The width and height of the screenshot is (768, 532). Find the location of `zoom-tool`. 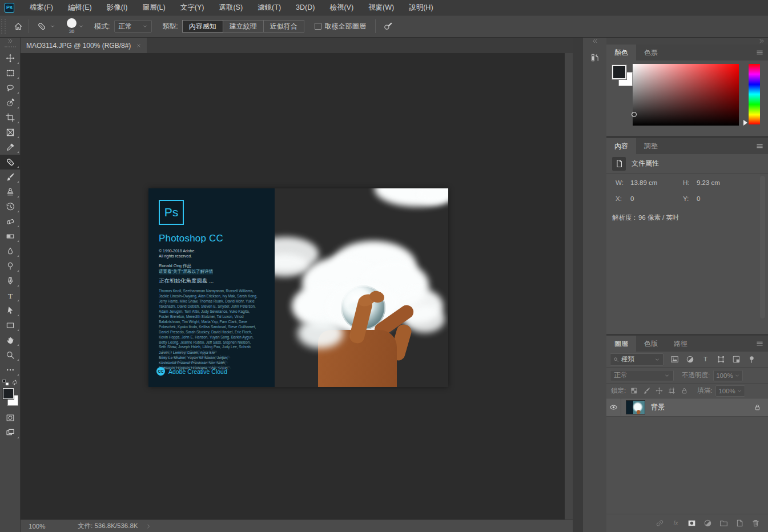

zoom-tool is located at coordinates (10, 355).